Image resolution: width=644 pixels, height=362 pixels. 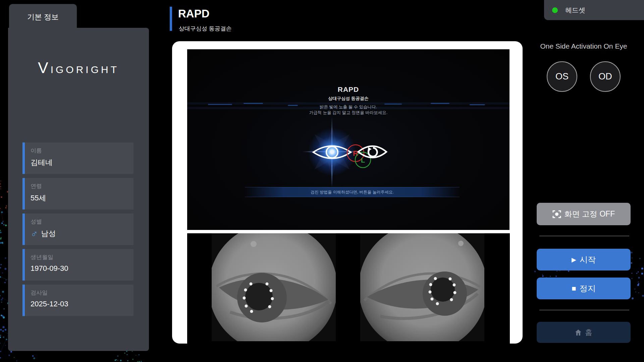 What do you see at coordinates (82, 163) in the screenshot?
I see `field-name-value: 김테네` at bounding box center [82, 163].